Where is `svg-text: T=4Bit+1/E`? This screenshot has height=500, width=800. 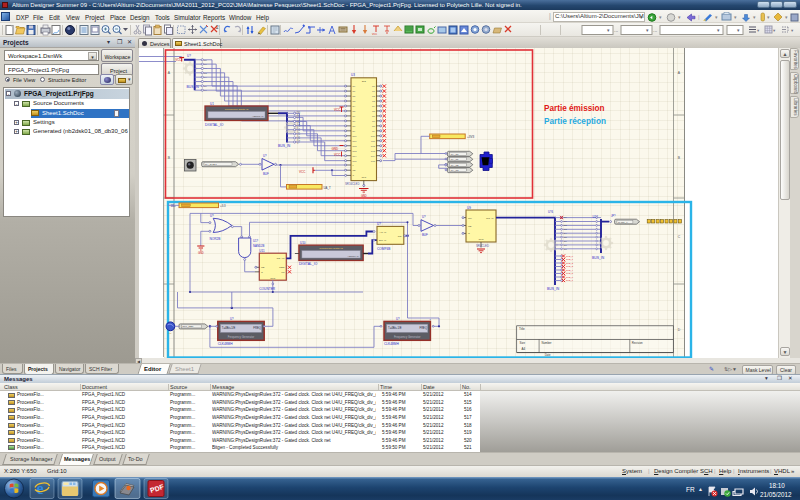 svg-text: T=4Bit+1/E is located at coordinates (395, 328).